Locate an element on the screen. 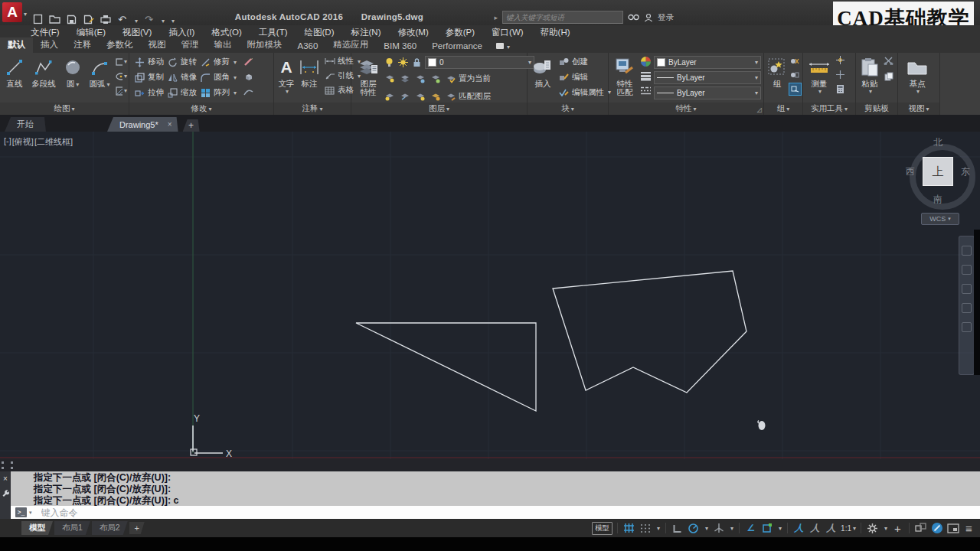  properties-dialog-launcher-icon: ◿ is located at coordinates (760, 110).